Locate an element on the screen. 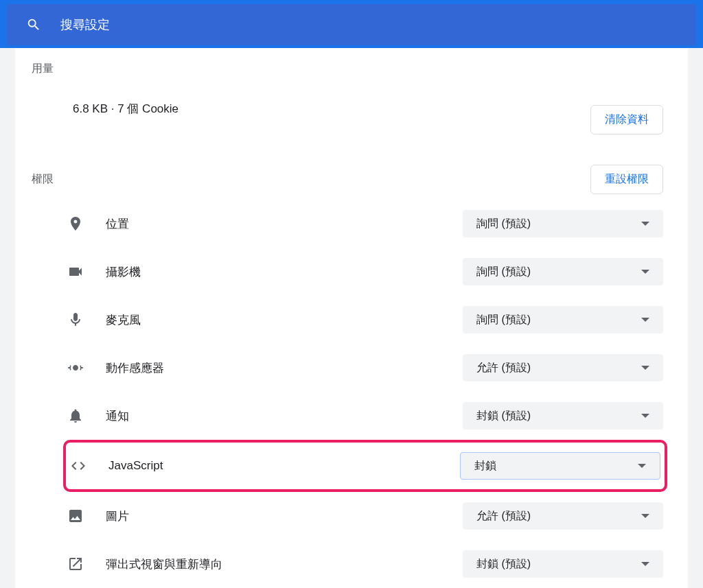 This screenshot has height=588, width=703. microphone-icon is located at coordinates (76, 320).